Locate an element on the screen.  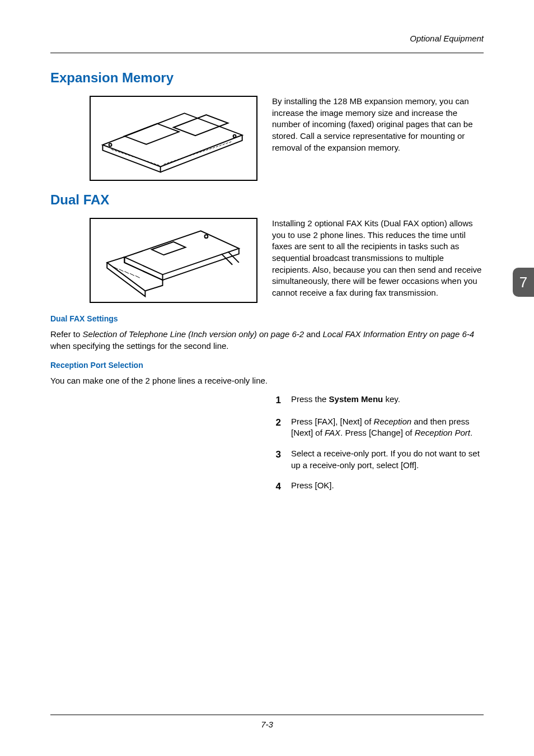
heading-reception-port: Reception Port Selection is located at coordinates (267, 365).